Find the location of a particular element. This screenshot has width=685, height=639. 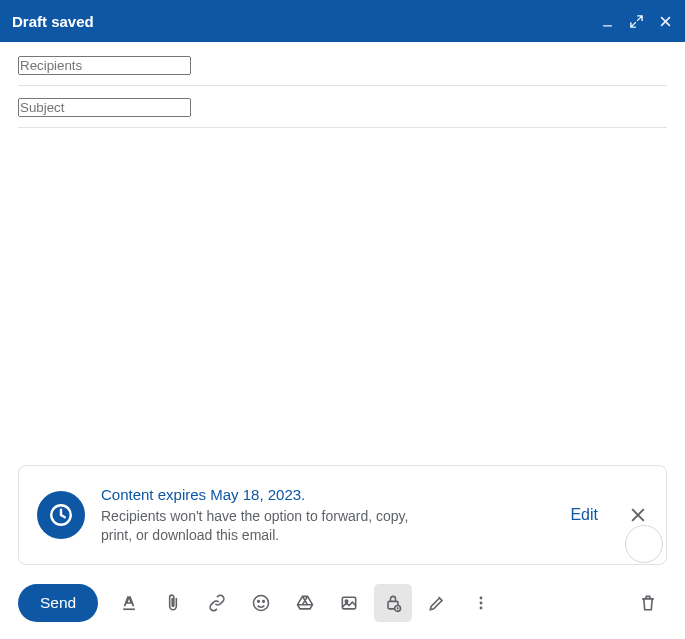

lock-clock-icon is located at coordinates (393, 603).